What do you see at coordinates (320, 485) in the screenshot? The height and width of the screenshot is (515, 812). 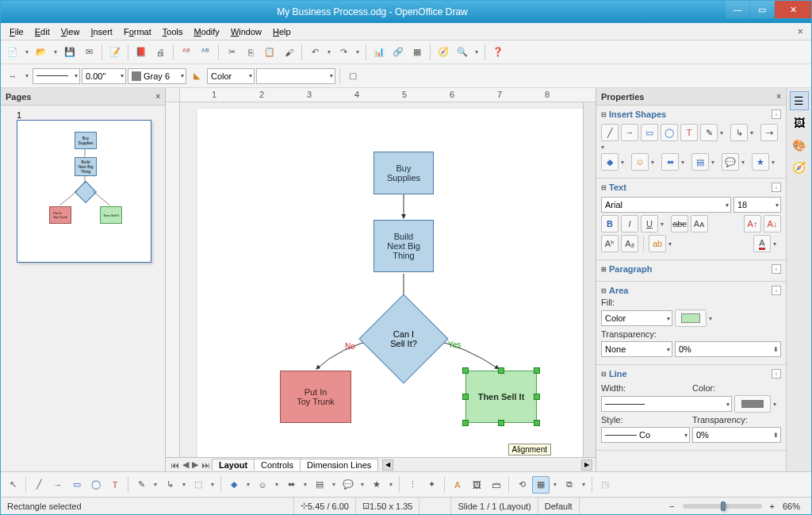 I see `flowchart-tool-icon: ▤` at bounding box center [320, 485].